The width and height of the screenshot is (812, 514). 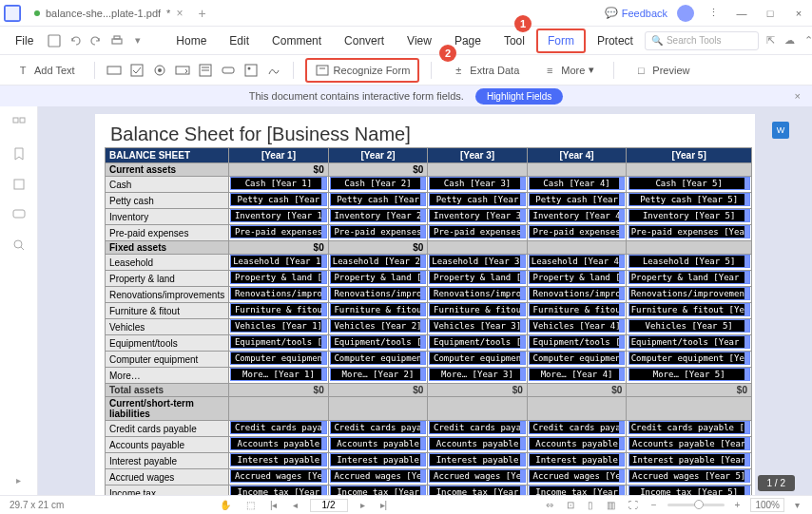 I want to click on form-field: Cash [Year 2], so click(x=378, y=183).